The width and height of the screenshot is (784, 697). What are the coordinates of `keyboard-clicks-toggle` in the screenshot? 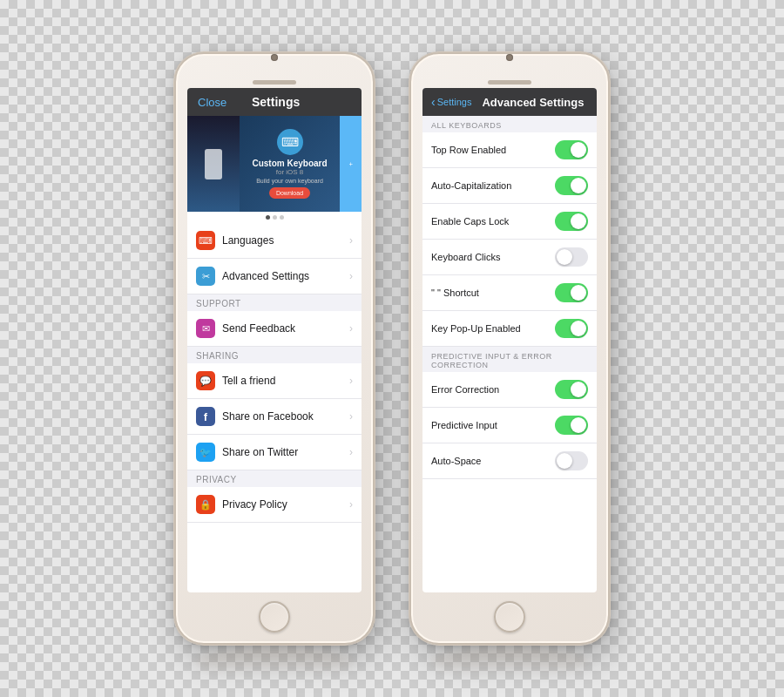 It's located at (571, 257).